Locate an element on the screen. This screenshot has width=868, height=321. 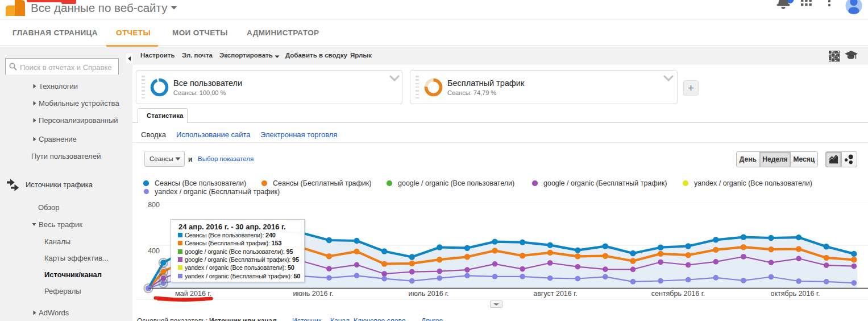
svg-text: 800 is located at coordinates (153, 205).